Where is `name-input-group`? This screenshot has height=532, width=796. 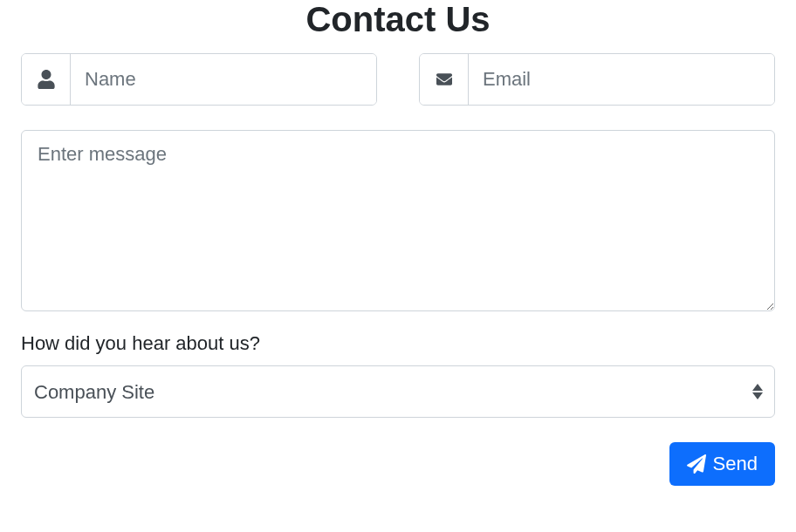 name-input-group is located at coordinates (199, 79).